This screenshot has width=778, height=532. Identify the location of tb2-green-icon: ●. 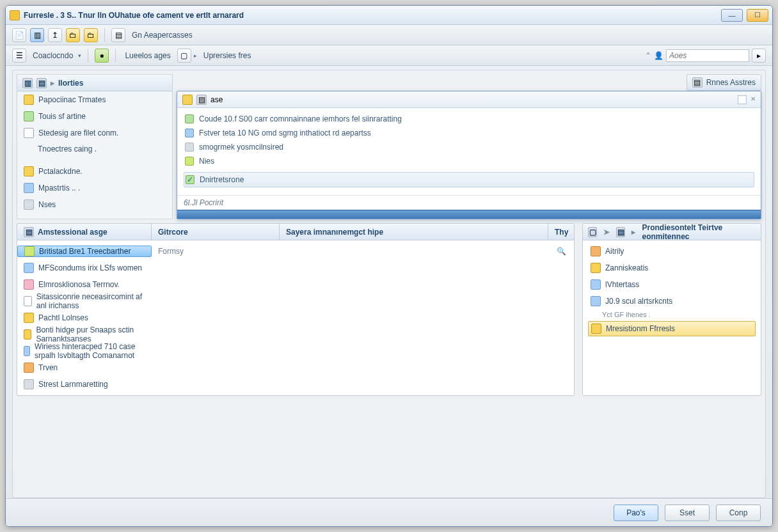
(102, 56).